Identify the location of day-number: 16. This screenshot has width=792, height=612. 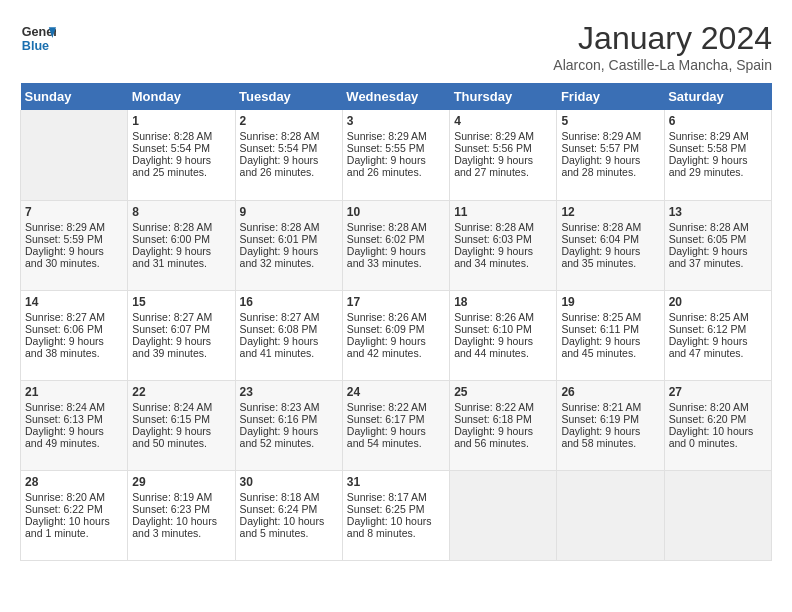
(289, 302).